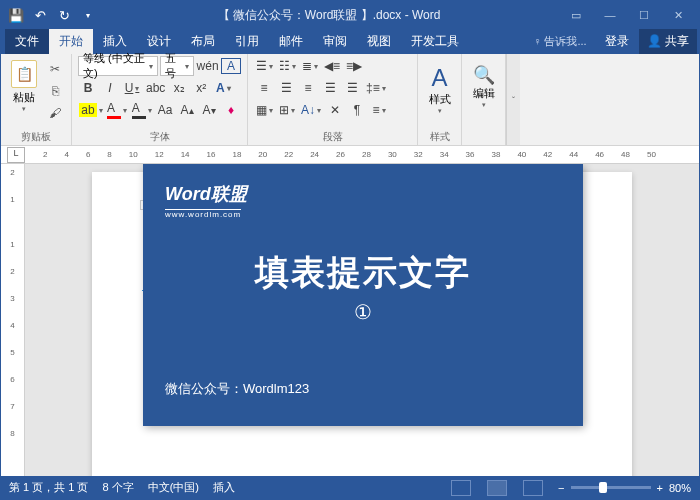  I want to click on zoom-control: − + 80%, so click(624, 488).